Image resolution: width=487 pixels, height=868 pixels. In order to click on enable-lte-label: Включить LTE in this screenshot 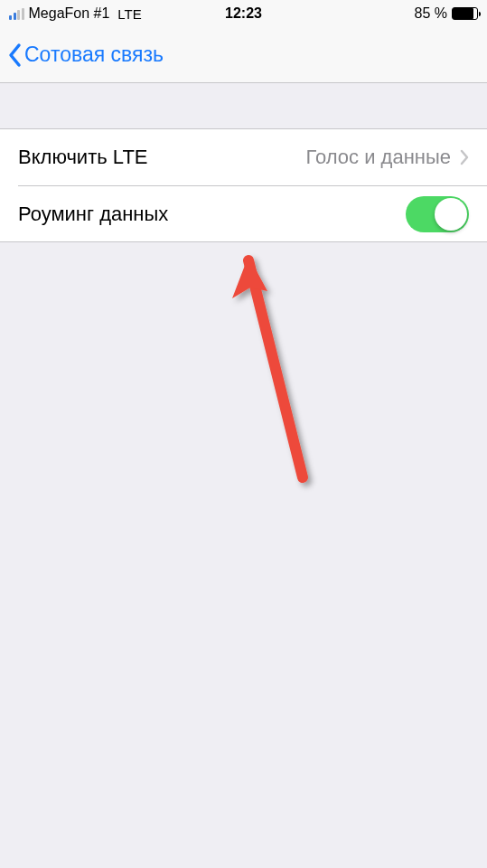, I will do `click(163, 157)`.